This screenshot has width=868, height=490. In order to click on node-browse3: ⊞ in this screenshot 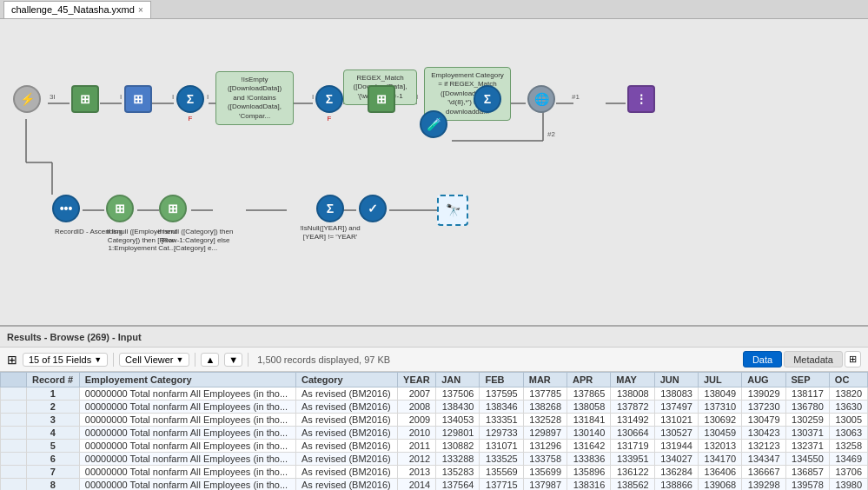, I will do `click(120, 209)`.